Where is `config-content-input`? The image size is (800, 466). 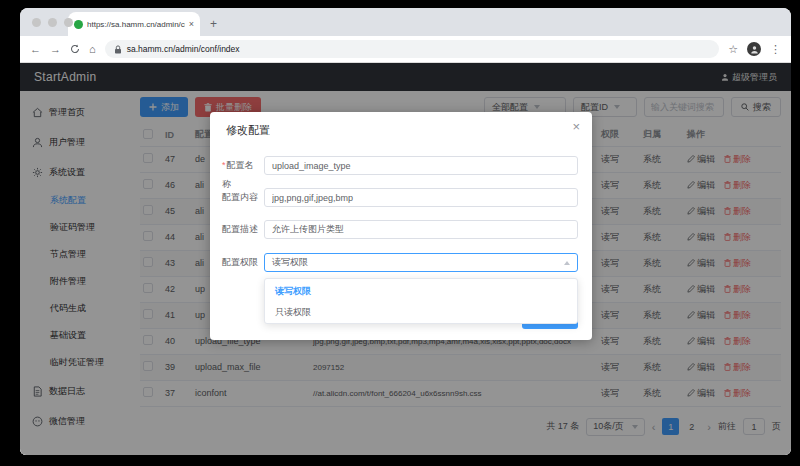 config-content-input is located at coordinates (421, 198).